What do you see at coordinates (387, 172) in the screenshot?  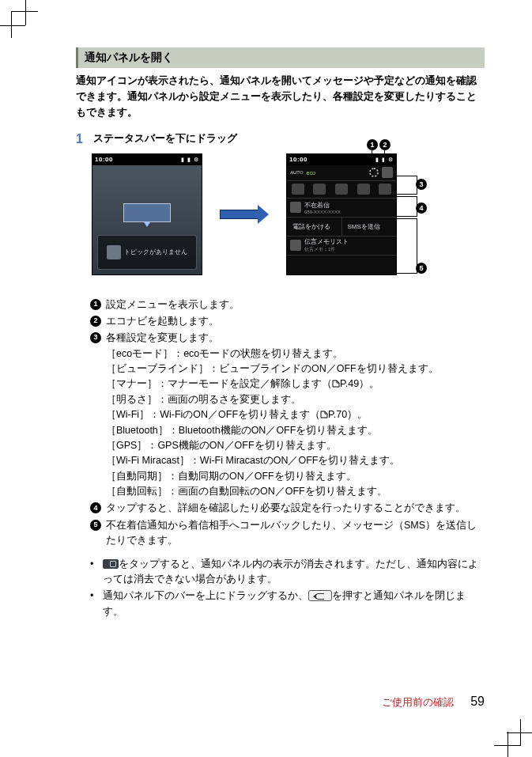 I see `econavi-icon` at bounding box center [387, 172].